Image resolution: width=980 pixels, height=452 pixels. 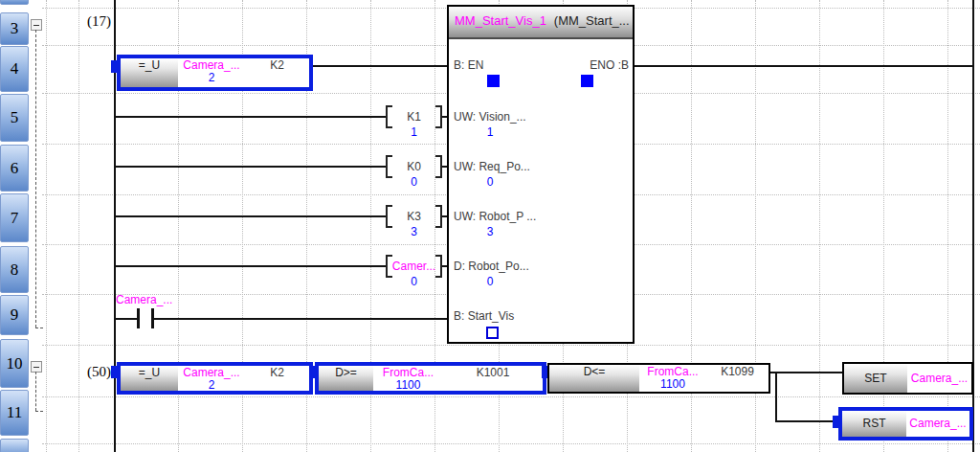 I want to click on row-number: 9, so click(x=15, y=315).